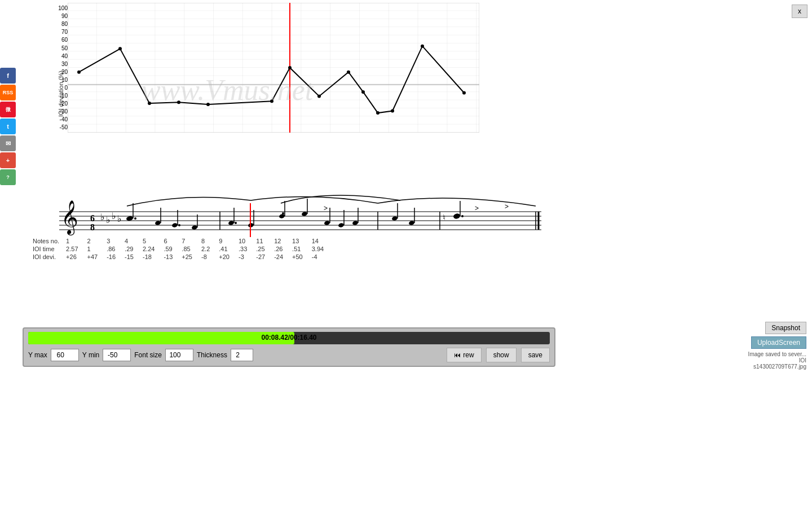 Image resolution: width=812 pixels, height=508 pixels. I want to click on close-button: x, so click(800, 11).